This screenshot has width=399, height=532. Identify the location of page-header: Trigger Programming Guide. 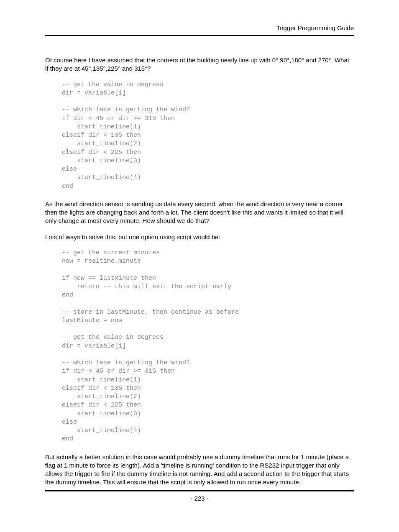
(200, 30).